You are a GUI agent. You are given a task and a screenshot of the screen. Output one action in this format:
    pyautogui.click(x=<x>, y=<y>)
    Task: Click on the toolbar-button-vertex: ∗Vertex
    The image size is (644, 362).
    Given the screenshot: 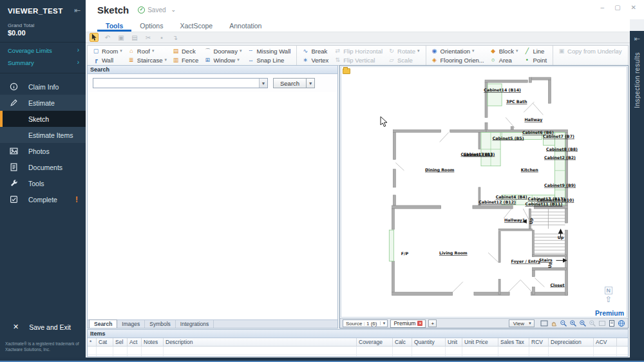 What is the action you would take?
    pyautogui.click(x=315, y=60)
    